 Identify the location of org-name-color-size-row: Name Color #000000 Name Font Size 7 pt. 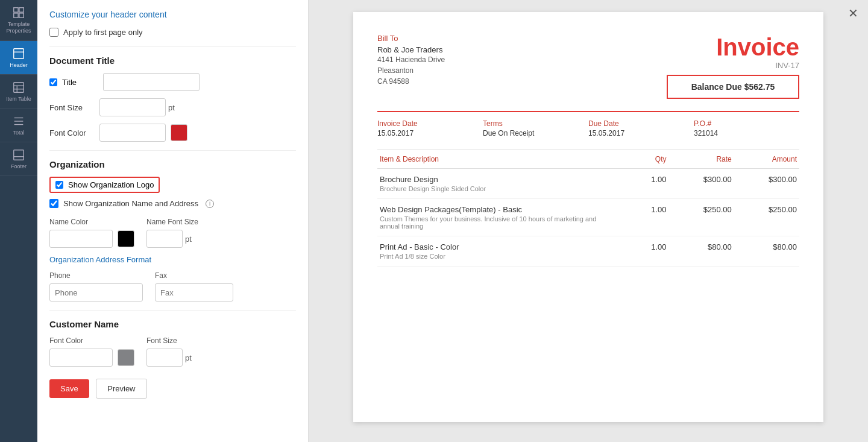
(172, 233).